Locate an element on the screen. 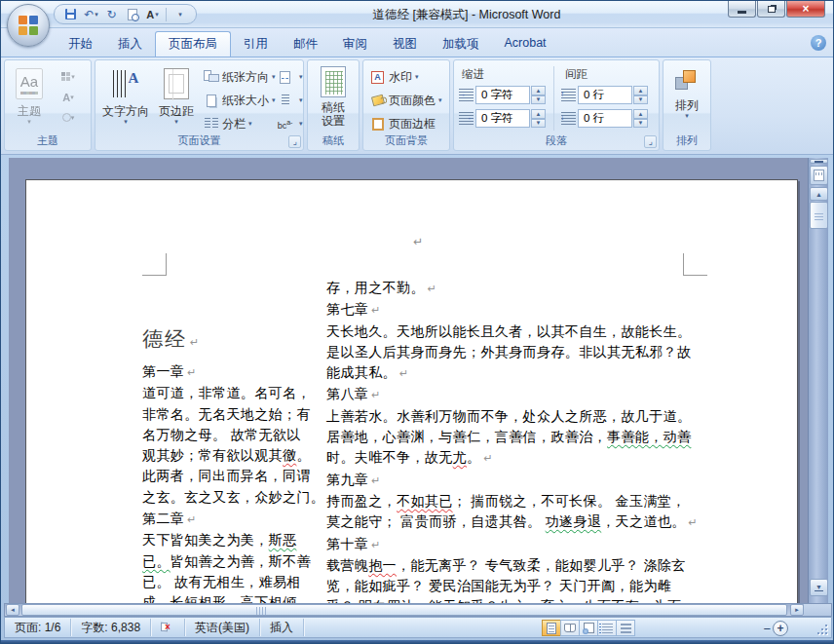 This screenshot has width=834, height=644. arrange-button: 排列 ▾ is located at coordinates (687, 92).